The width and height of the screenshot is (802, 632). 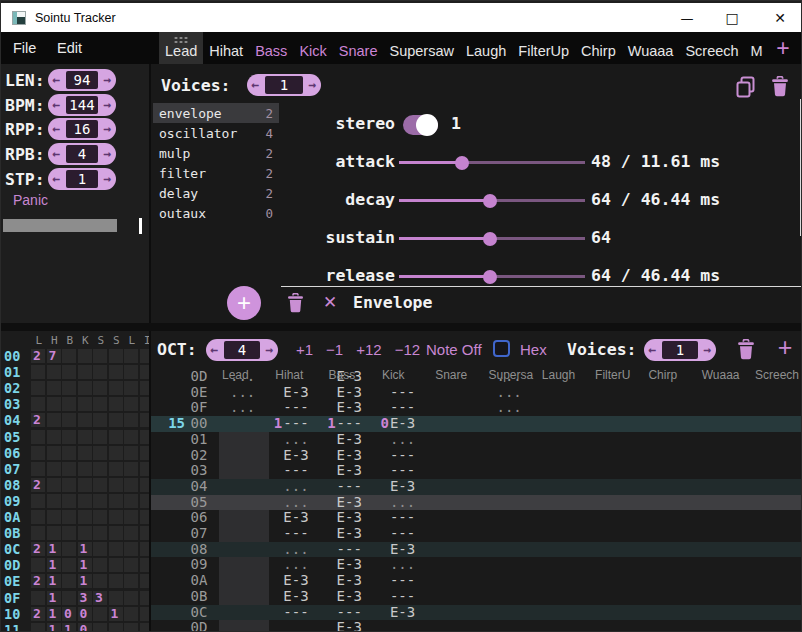 What do you see at coordinates (56, 129) in the screenshot?
I see `rpp-stepper-decrement-button: ←` at bounding box center [56, 129].